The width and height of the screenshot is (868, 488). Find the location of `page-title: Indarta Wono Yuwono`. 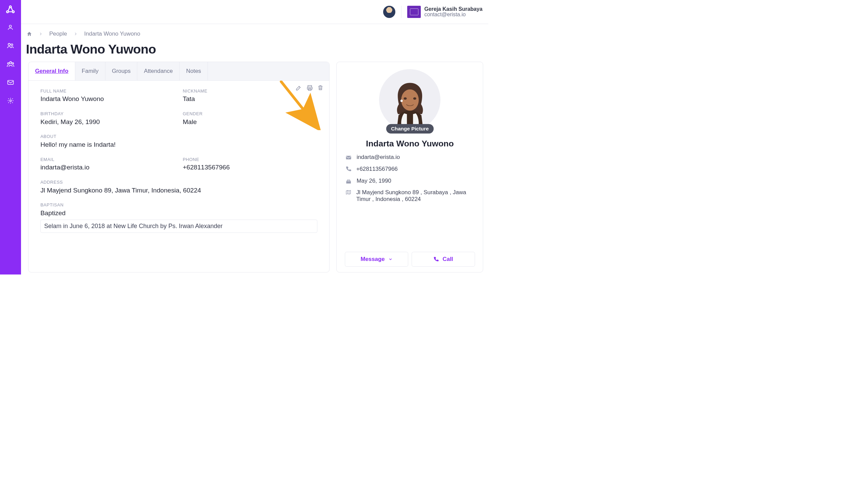

page-title: Indarta Wono Yuwono is located at coordinates (256, 49).